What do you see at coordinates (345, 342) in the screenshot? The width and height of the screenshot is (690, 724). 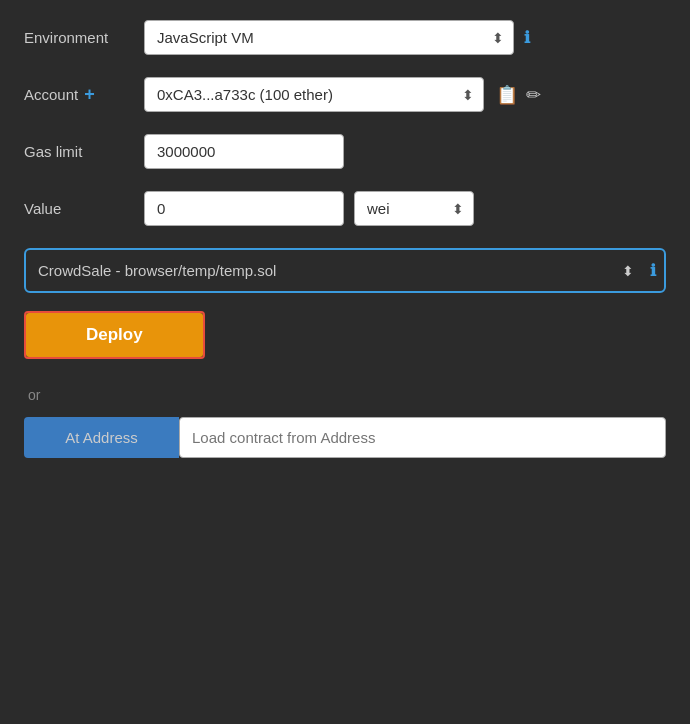 I see `deploy-section: Deploy` at bounding box center [345, 342].